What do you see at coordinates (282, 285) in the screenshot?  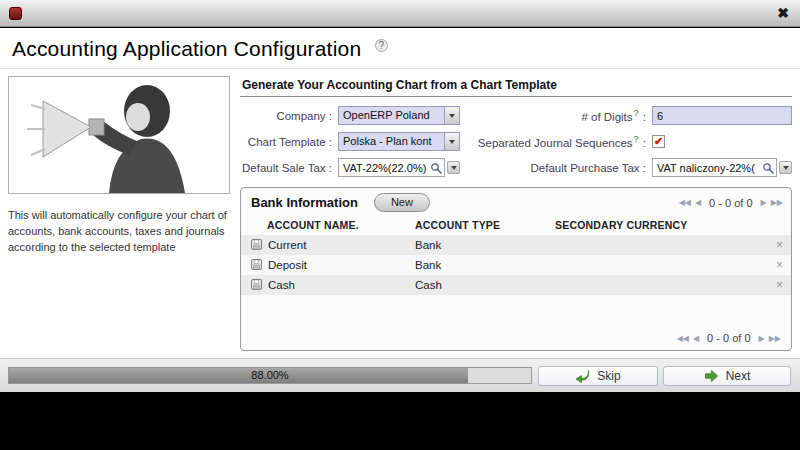 I see `account-name-cell: Cash` at bounding box center [282, 285].